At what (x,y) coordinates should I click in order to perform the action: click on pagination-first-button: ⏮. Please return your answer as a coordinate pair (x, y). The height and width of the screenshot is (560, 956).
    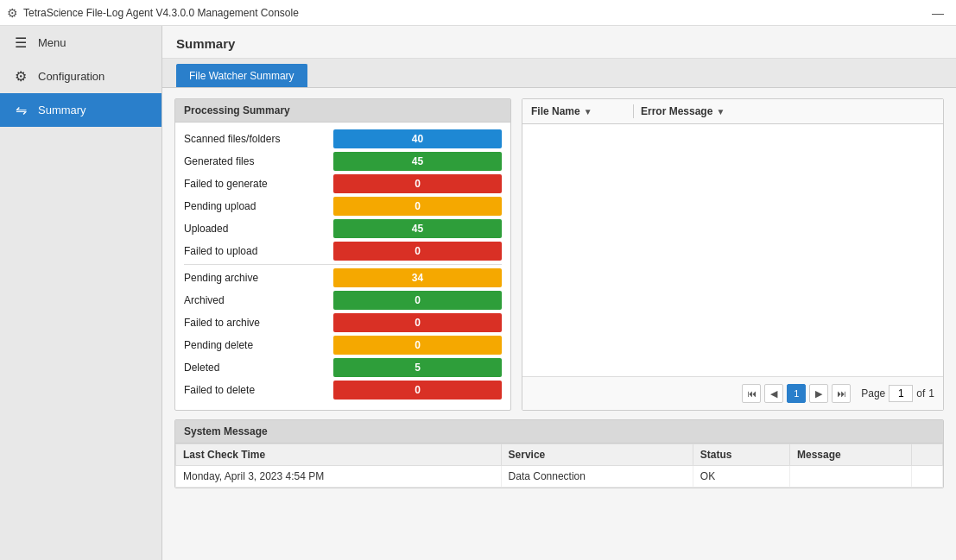
    Looking at the image, I should click on (751, 393).